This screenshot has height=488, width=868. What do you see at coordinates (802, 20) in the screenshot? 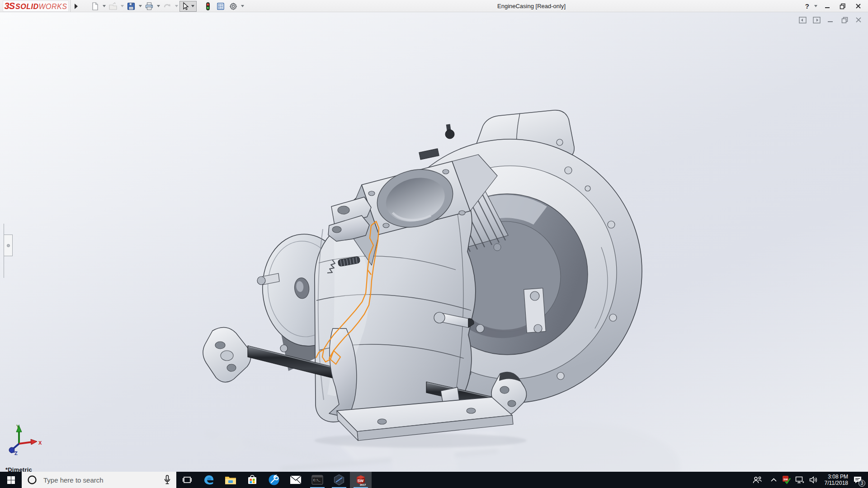
I see `pane-left-icon` at bounding box center [802, 20].